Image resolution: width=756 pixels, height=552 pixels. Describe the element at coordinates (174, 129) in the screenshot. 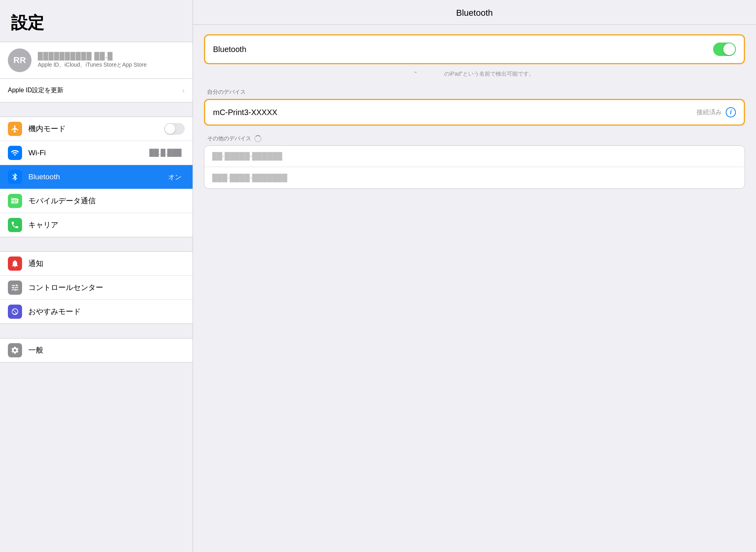

I see `airplane-toggle` at that location.